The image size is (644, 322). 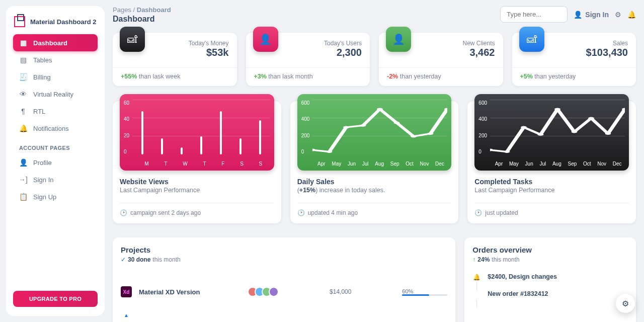 What do you see at coordinates (126, 292) in the screenshot?
I see `project-icon: Xd` at bounding box center [126, 292].